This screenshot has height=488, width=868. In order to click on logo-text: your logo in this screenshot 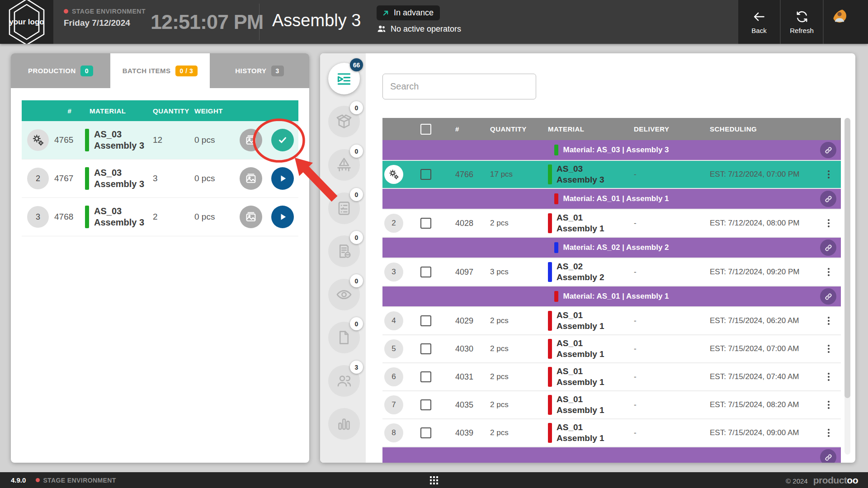, I will do `click(27, 22)`.